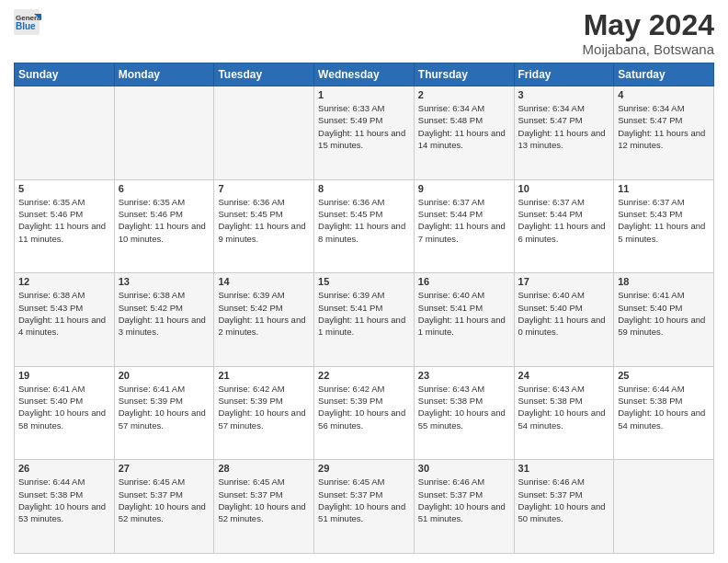  Describe the element at coordinates (564, 226) in the screenshot. I see `calendar-cell: 10Sunrise: 6:37 AMSunset: 5:44 PMDayligh…` at that location.